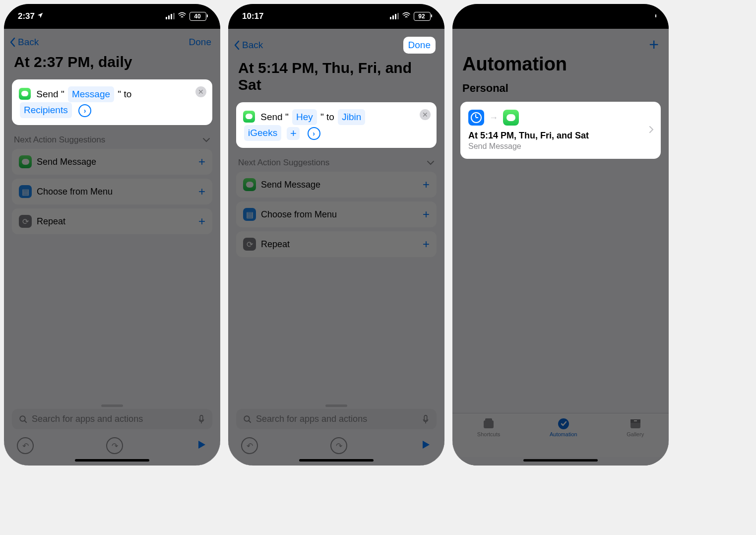  What do you see at coordinates (112, 102) in the screenshot?
I see `send-message-action-card: Send " Message " to Recipients › ✕` at bounding box center [112, 102].